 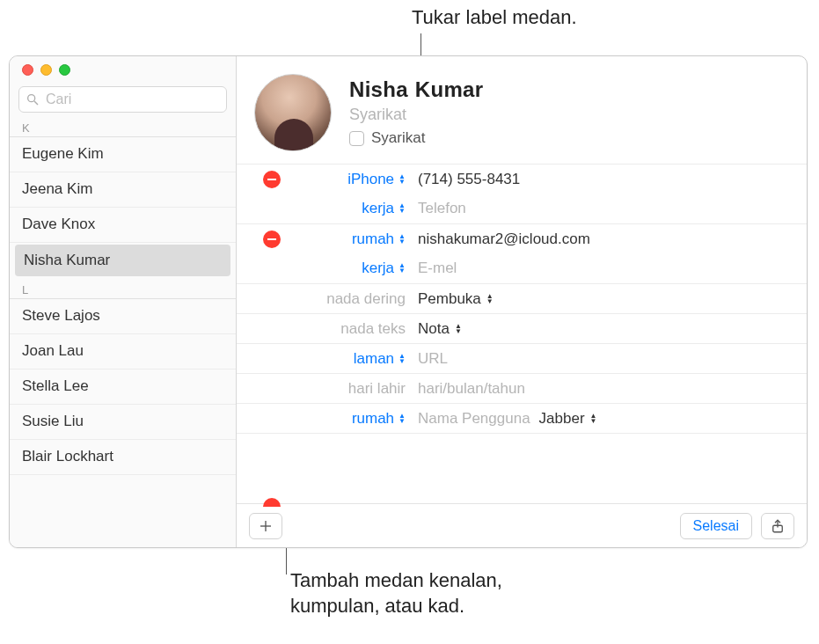 I want to click on phone-label-work-text: kerja, so click(x=378, y=209).